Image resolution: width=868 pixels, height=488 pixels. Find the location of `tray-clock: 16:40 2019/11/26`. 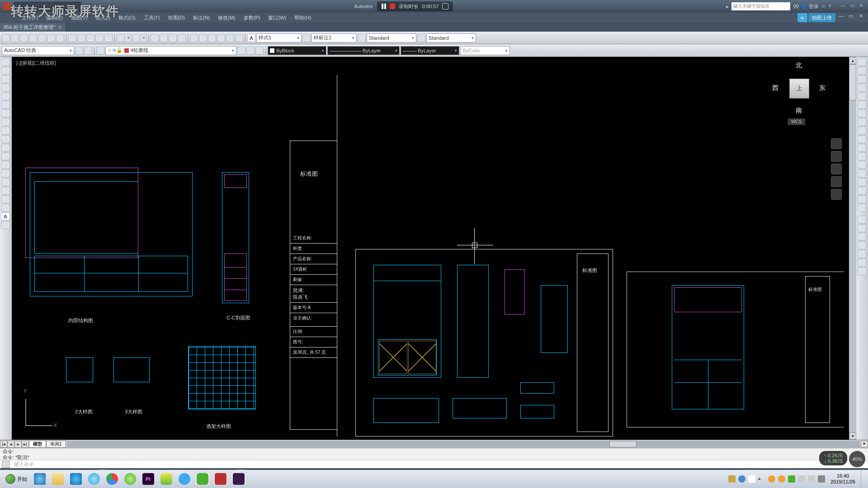

tray-clock: 16:40 2019/11/26 is located at coordinates (843, 479).